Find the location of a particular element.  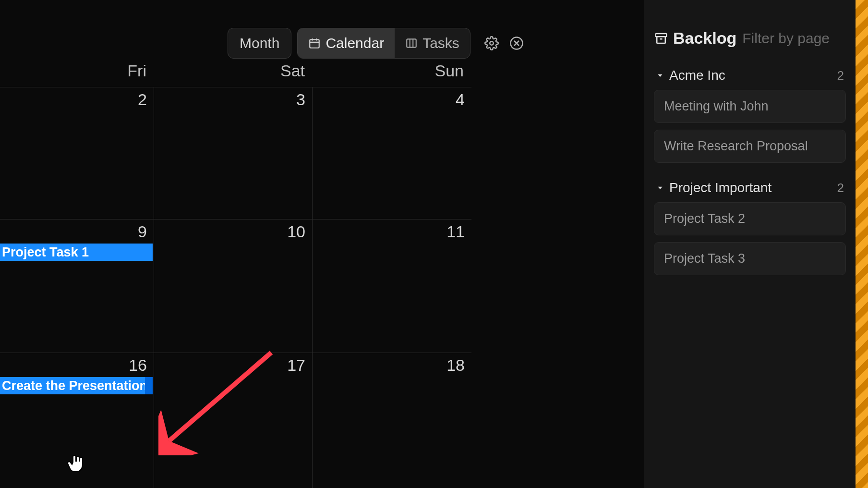

calendar-icon is located at coordinates (314, 43).